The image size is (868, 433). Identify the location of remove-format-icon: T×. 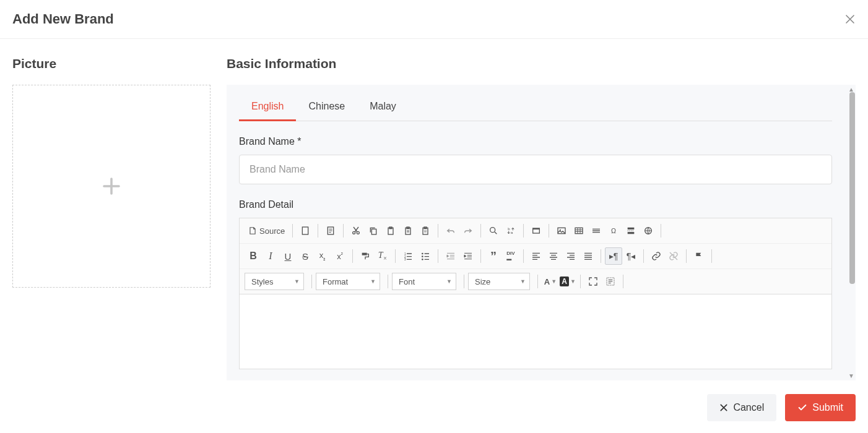
(383, 256).